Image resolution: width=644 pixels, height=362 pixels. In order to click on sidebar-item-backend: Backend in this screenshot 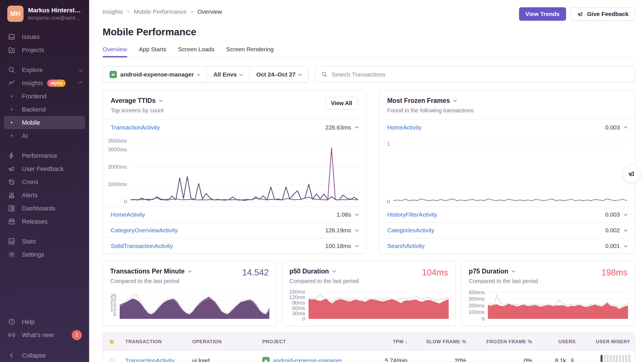, I will do `click(45, 109)`.